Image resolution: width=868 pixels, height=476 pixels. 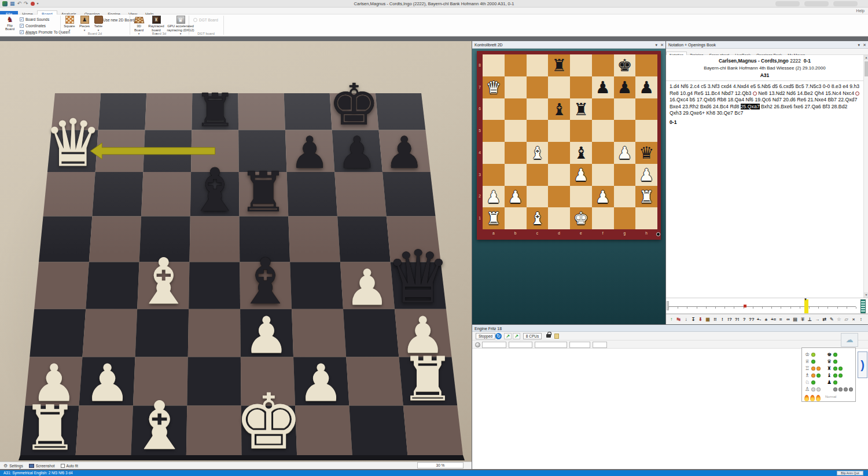 What do you see at coordinates (865, 45) in the screenshot?
I see `panel-close-icon: ✕` at bounding box center [865, 45].